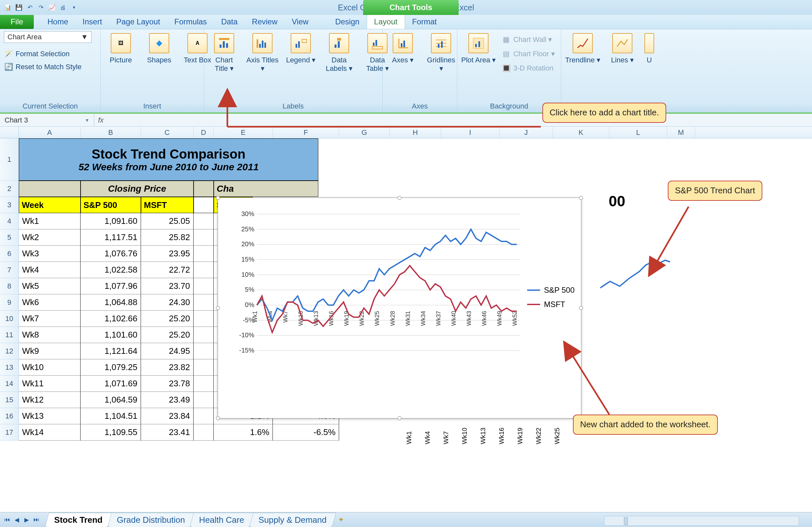 Image resolution: width=812 pixels, height=527 pixels. Describe the element at coordinates (265, 22) in the screenshot. I see `tab-review: Review` at that location.